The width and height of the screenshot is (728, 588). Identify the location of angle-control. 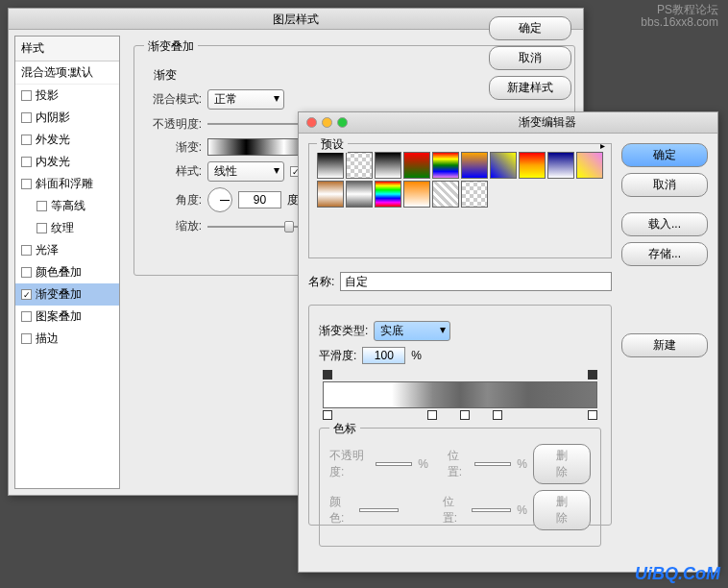
(220, 200).